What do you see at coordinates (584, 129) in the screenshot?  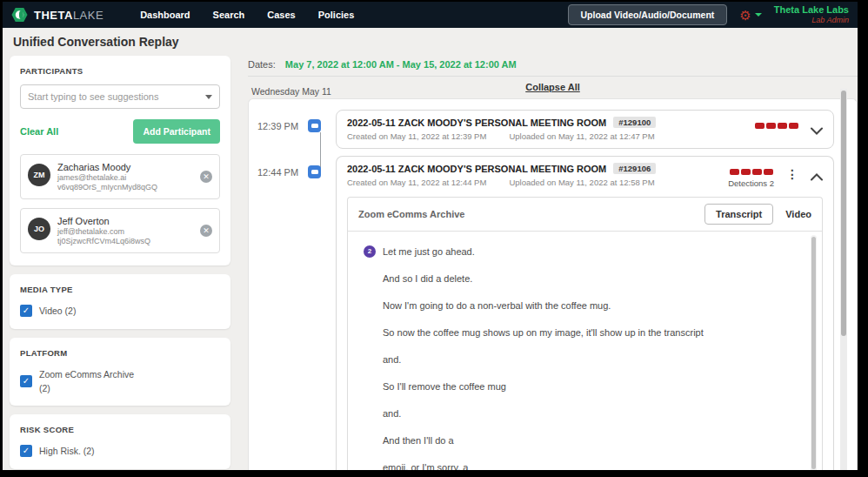 I see `meeting-card-collapsed: 2022-05-11 ZACK MOODY'S PERSONAL MEETING…` at bounding box center [584, 129].